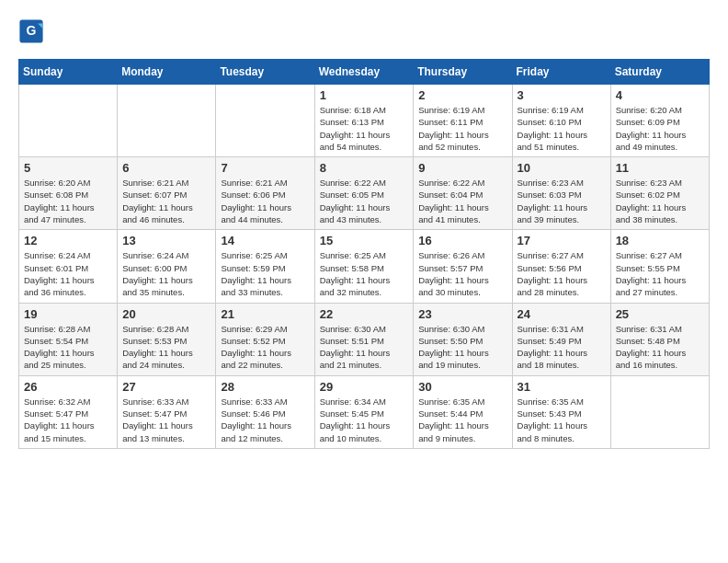  Describe the element at coordinates (660, 315) in the screenshot. I see `day-number: 25` at that location.